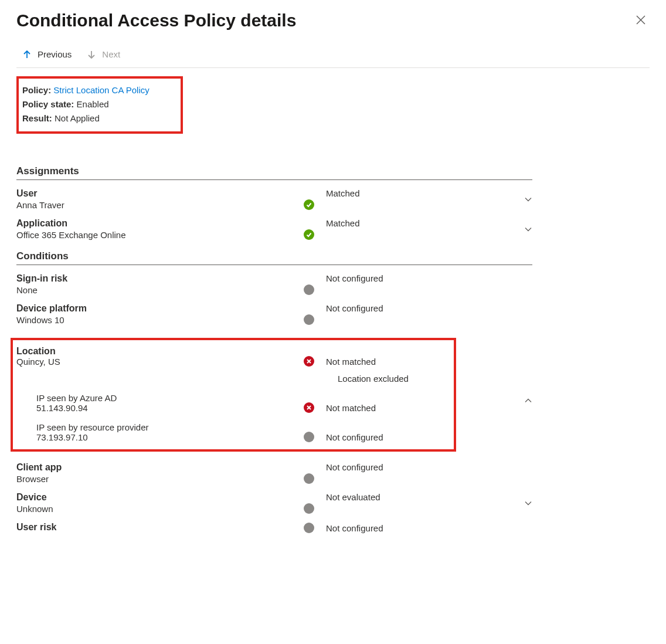  I want to click on policy-state-value: Enabled, so click(93, 104).